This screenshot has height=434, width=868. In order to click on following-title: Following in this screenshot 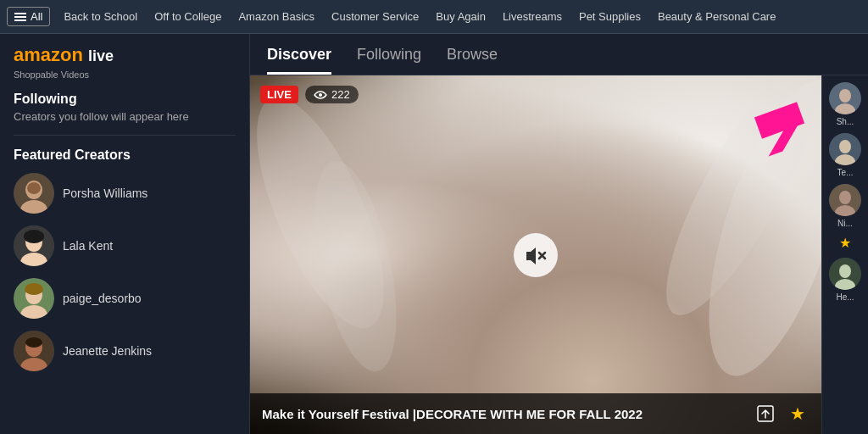, I will do `click(125, 99)`.